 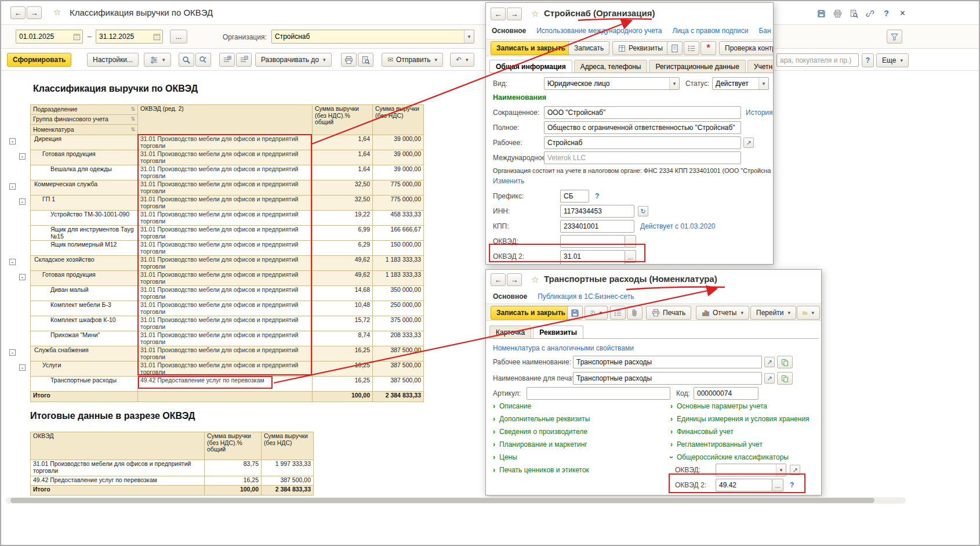 I want to click on nom-nav-item-1: Публикация в 1С:Бизнес-сеть, so click(x=586, y=296).